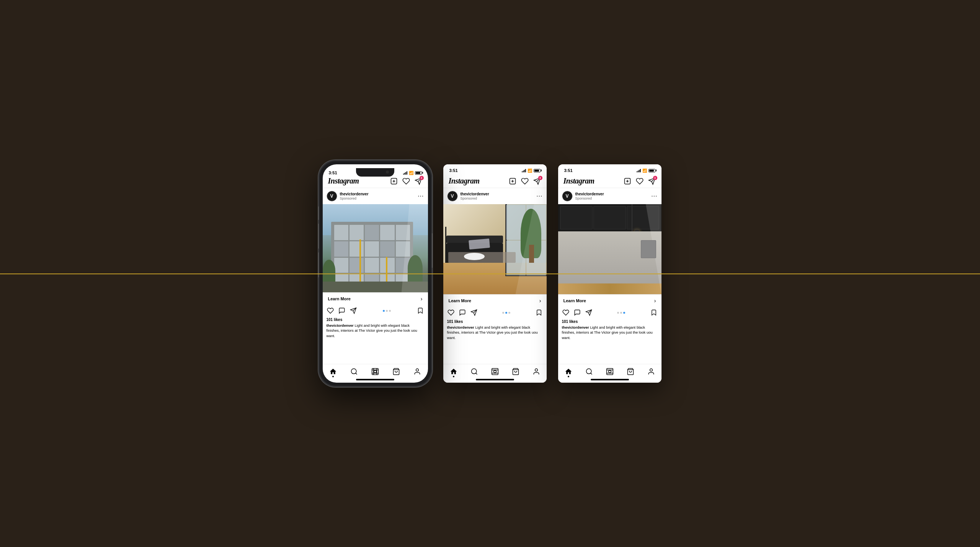 This screenshot has height=547, width=980. What do you see at coordinates (332, 196) in the screenshot?
I see `user-avatar-1: V` at bounding box center [332, 196].